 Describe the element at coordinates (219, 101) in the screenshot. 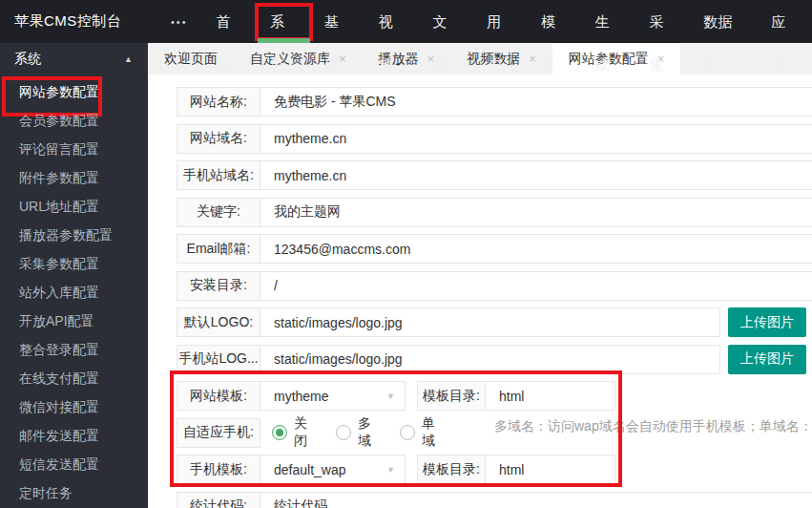

I see `site-name-label: 网站名称:` at that location.